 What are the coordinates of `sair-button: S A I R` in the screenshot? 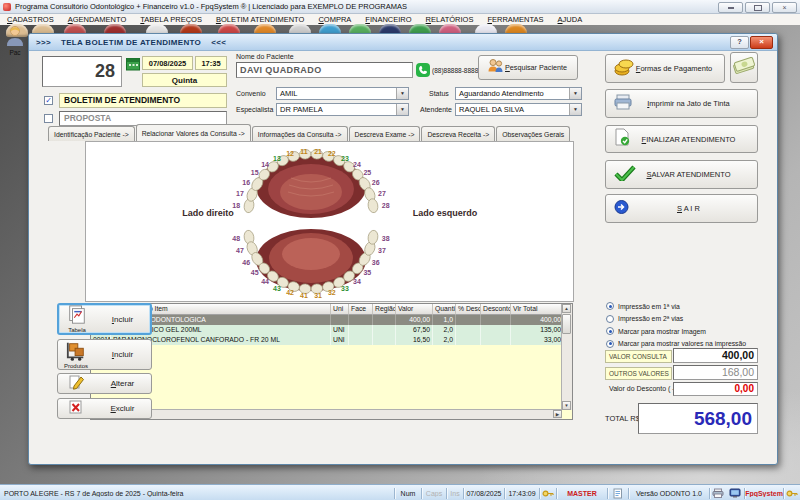 It's located at (682, 208).